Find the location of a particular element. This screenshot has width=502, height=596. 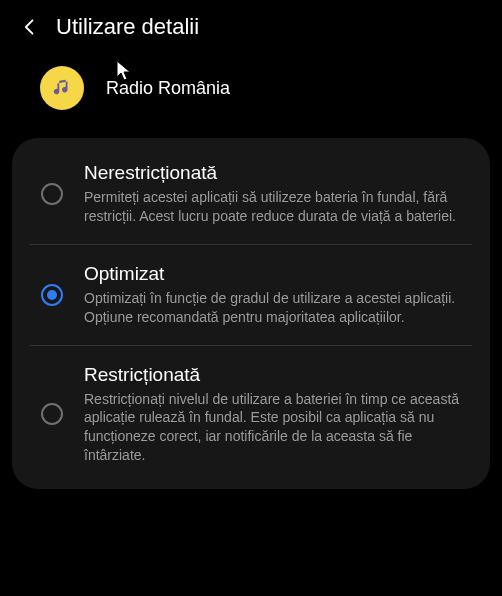

header: Utilizare detalii is located at coordinates (251, 25).